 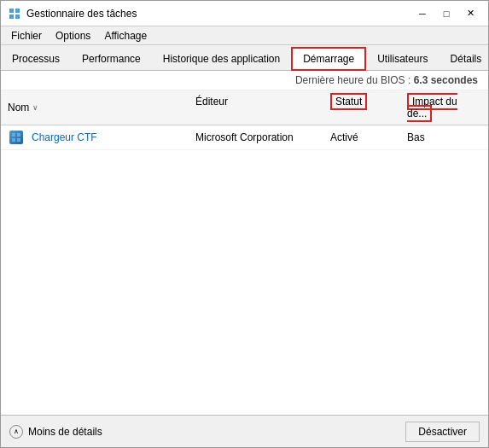 I want to click on window-controls: ─ □ ✕, so click(x=446, y=14).